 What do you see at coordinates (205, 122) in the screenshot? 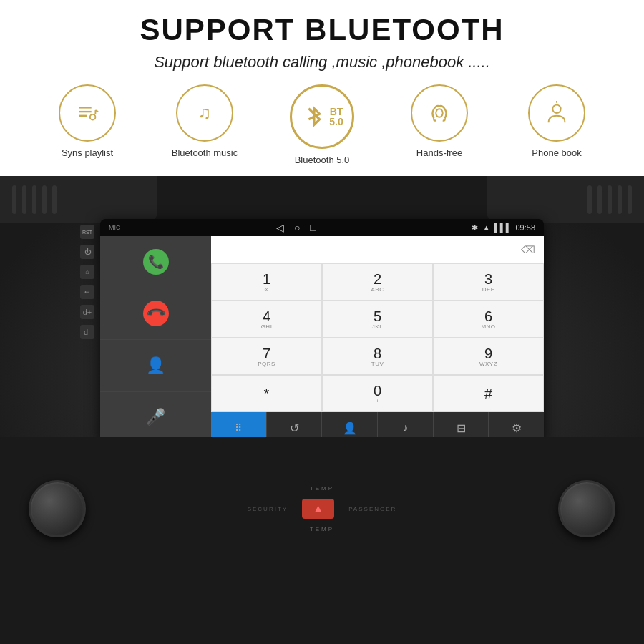
I see `feature-bluetooth-music: ♫ Bluetooth music` at bounding box center [205, 122].